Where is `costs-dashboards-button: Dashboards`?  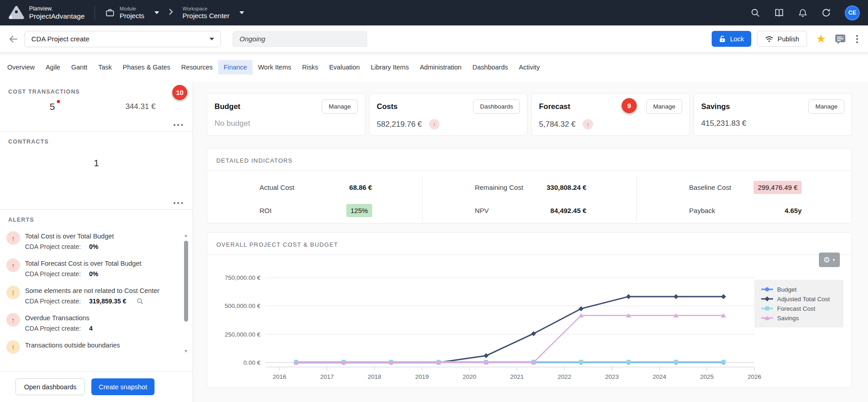 costs-dashboards-button: Dashboards is located at coordinates (496, 106).